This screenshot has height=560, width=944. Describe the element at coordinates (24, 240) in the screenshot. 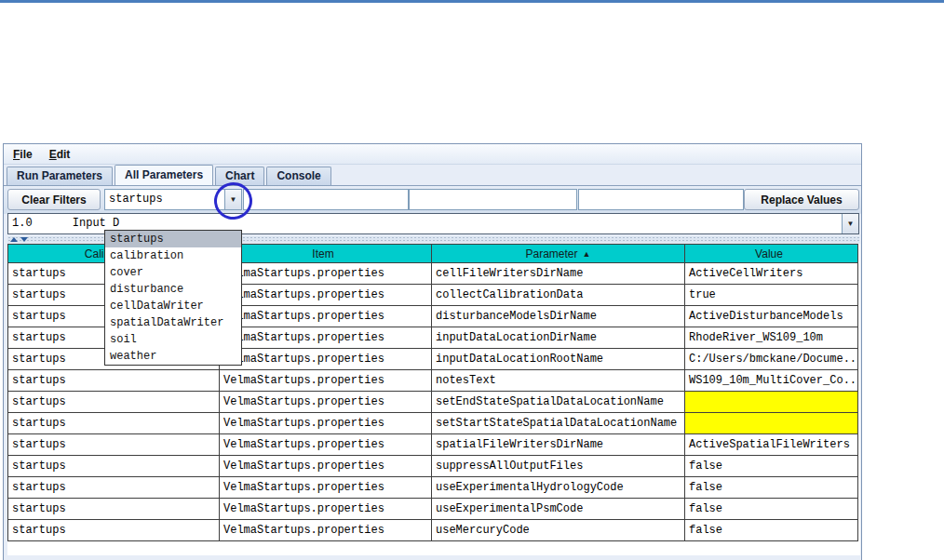

I see `collapse-down-icon` at that location.